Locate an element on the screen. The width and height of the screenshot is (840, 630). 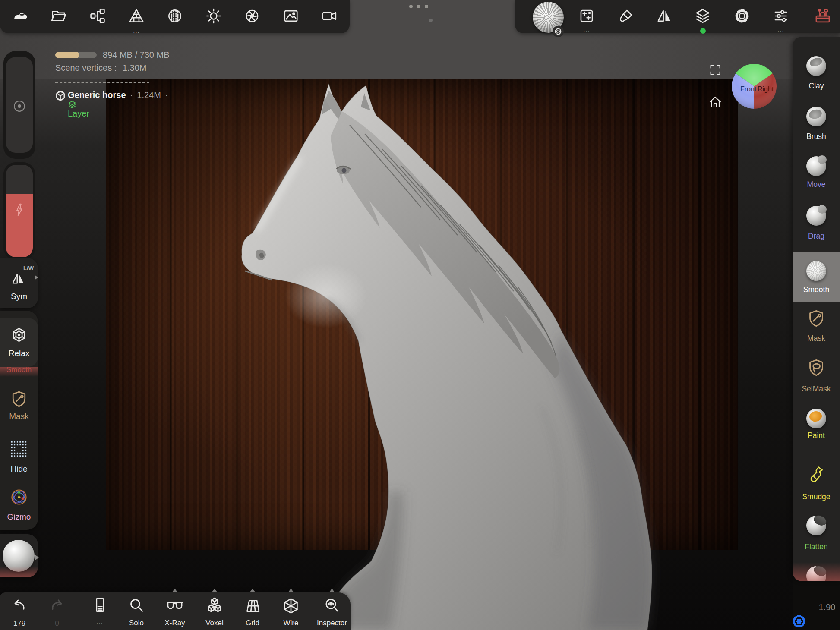
scene-graph-icon is located at coordinates (98, 16).